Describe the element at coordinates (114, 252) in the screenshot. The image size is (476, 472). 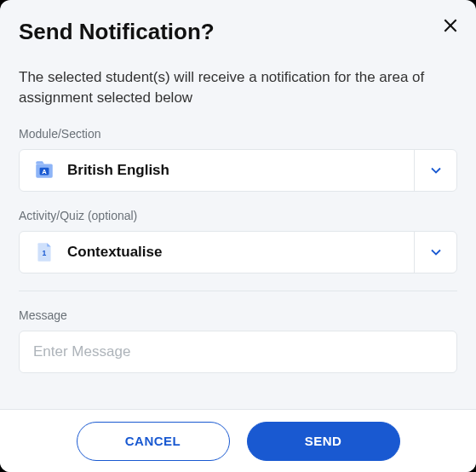
I see `activity-value: Contextualise` at that location.